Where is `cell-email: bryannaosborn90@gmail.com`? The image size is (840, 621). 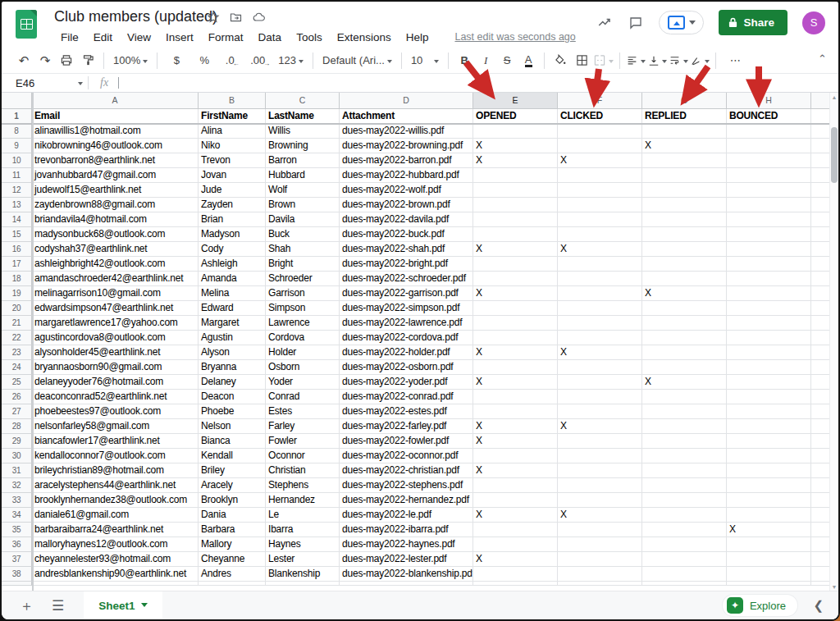 cell-email: bryannaosborn90@gmail.com is located at coordinates (115, 368).